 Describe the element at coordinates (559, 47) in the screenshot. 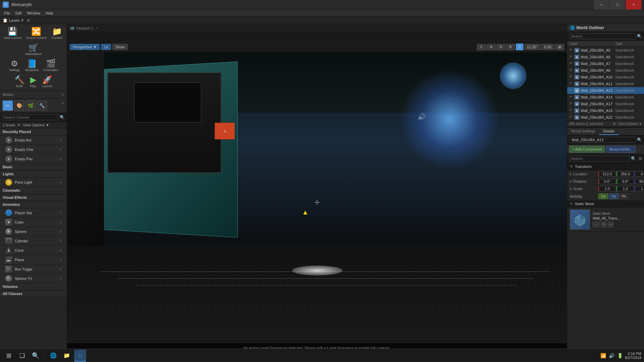

I see `vp-layout-btn: ⊞` at that location.